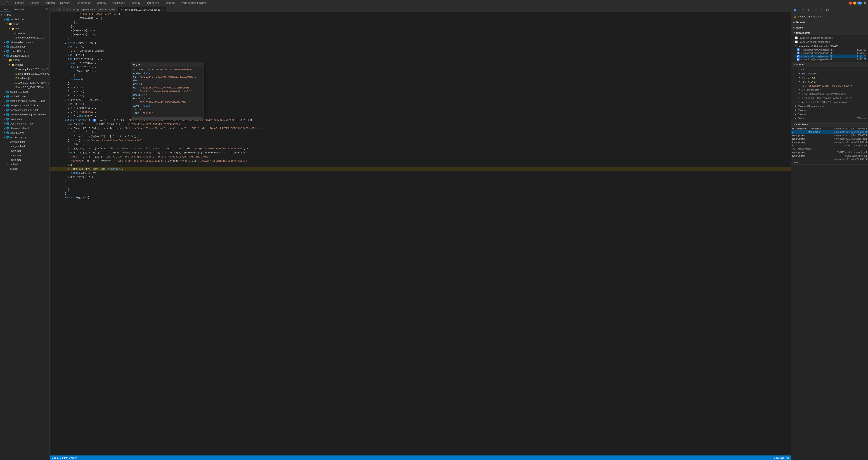  I want to click on tree-item-wm2: JS wm.3.0.0_33d41777.min.js?v=2, so click(25, 87).